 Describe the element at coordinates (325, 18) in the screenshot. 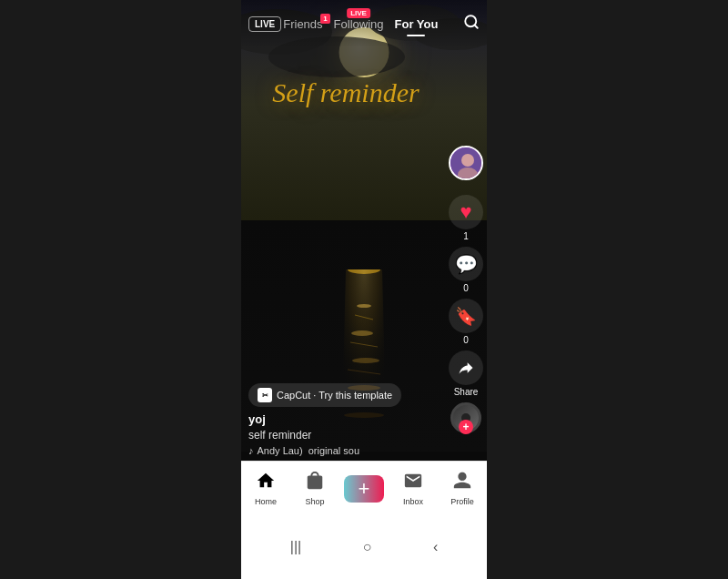

I see `friends-badge: 1` at that location.